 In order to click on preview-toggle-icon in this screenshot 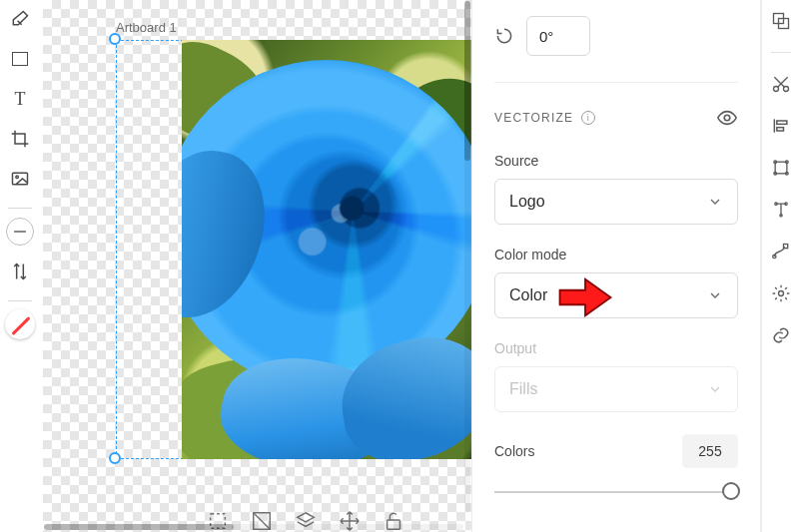, I will do `click(727, 118)`.